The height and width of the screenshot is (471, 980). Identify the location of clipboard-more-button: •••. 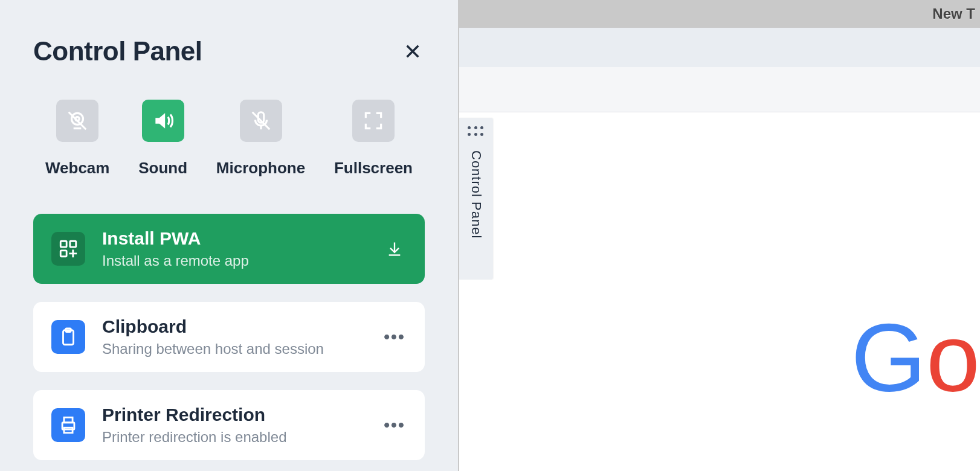
(395, 337).